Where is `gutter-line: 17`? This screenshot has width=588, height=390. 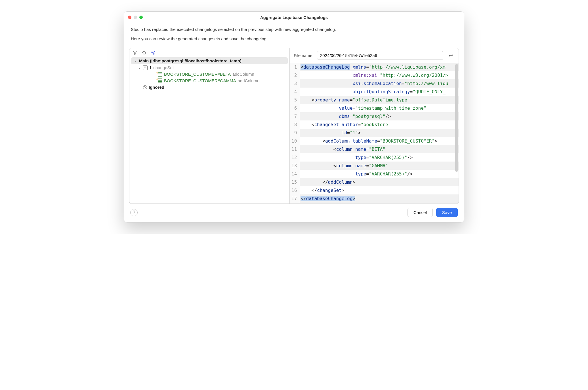
gutter-line: 17 is located at coordinates (294, 198).